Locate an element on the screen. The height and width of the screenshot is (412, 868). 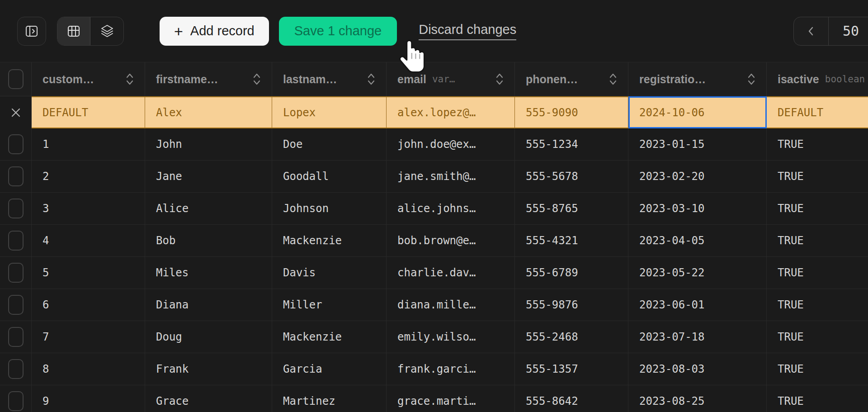
table-cell: 3 is located at coordinates (89, 208).